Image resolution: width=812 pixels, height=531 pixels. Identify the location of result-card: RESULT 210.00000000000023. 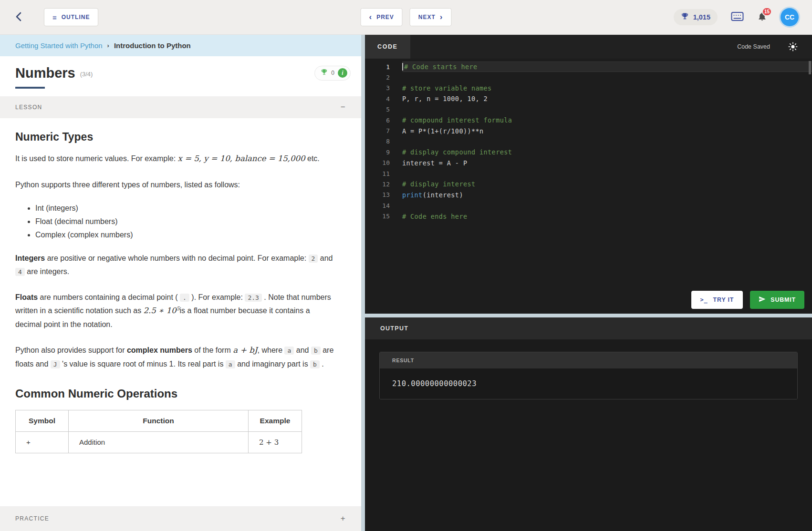
(589, 376).